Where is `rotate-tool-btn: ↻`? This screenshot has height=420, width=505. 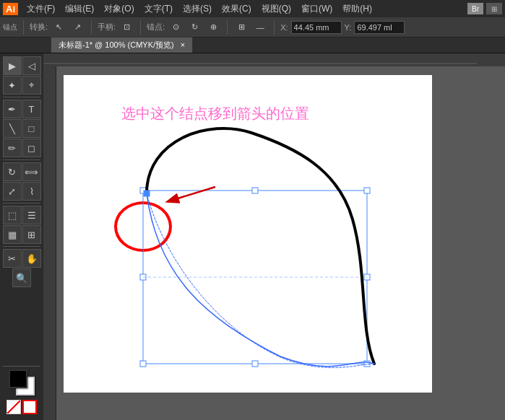
rotate-tool-btn: ↻ is located at coordinates (12, 172).